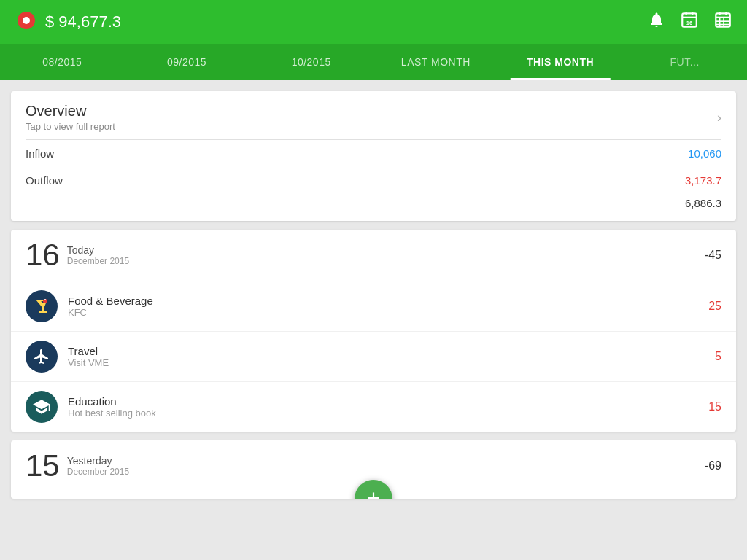 This screenshot has width=747, height=560. What do you see at coordinates (374, 115) in the screenshot?
I see `overview-header: Overview Tap to view full report ›` at bounding box center [374, 115].